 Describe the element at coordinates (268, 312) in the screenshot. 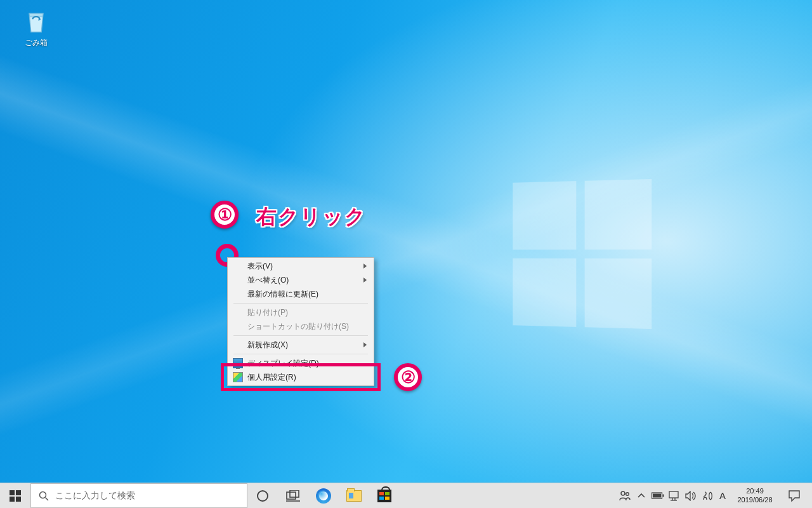

I see `menu-label: 貼り付け(P)` at that location.